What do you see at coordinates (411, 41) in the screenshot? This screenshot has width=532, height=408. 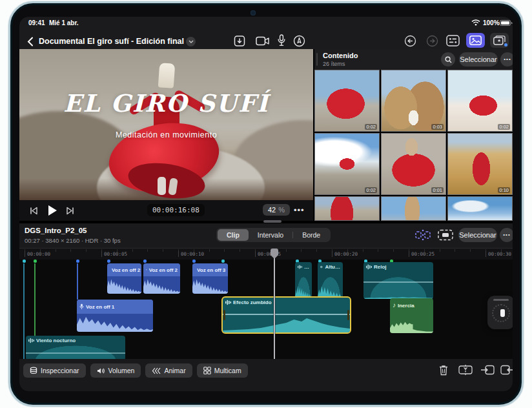 I see `undo-button` at bounding box center [411, 41].